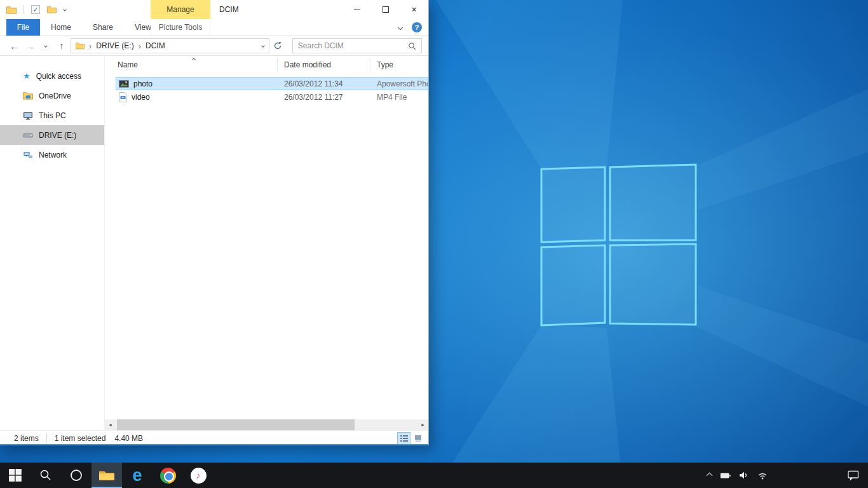 Image resolution: width=868 pixels, height=488 pixels. What do you see at coordinates (191, 65) in the screenshot?
I see `column-header-name: Name` at bounding box center [191, 65].